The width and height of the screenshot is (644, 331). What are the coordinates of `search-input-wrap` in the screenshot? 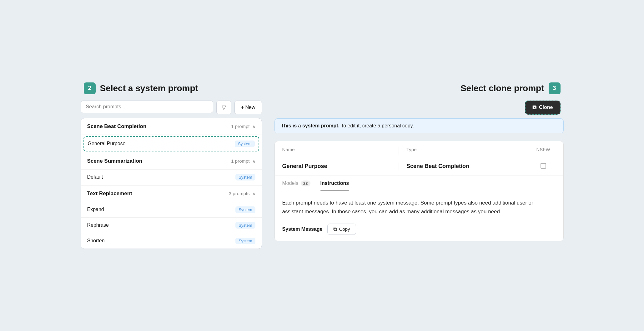 It's located at (147, 107).